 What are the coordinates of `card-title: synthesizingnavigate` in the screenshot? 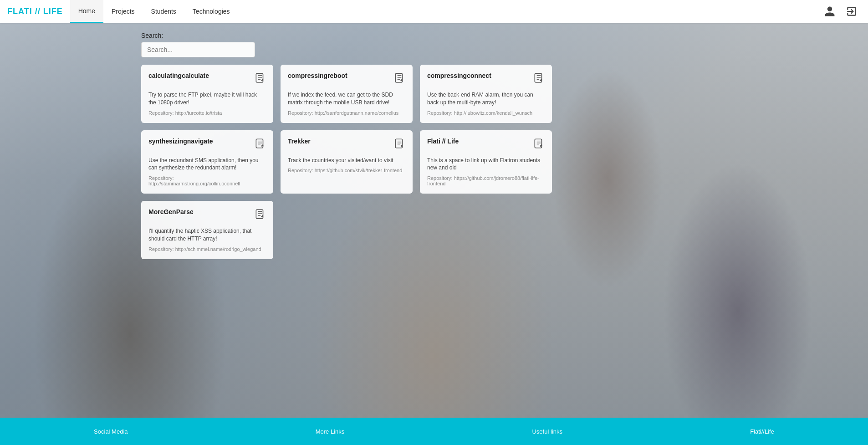 It's located at (181, 141).